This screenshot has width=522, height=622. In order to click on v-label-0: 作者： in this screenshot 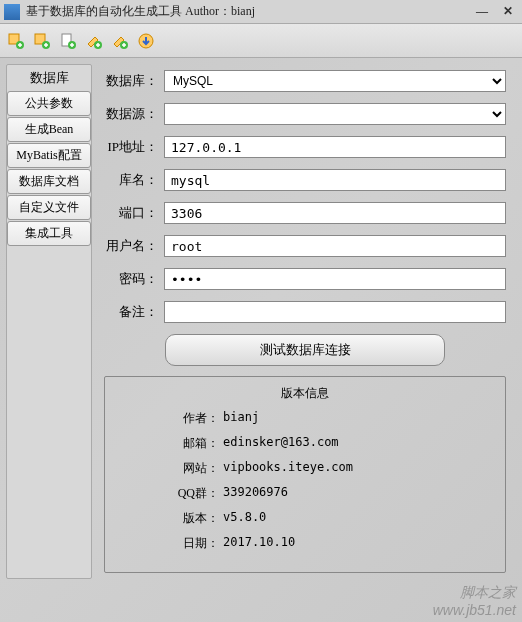, I will do `click(164, 418)`.